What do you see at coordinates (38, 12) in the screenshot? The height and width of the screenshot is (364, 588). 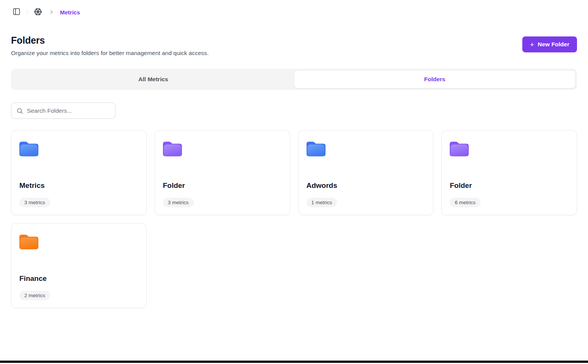 I see `workspace-cube-button` at bounding box center [38, 12].